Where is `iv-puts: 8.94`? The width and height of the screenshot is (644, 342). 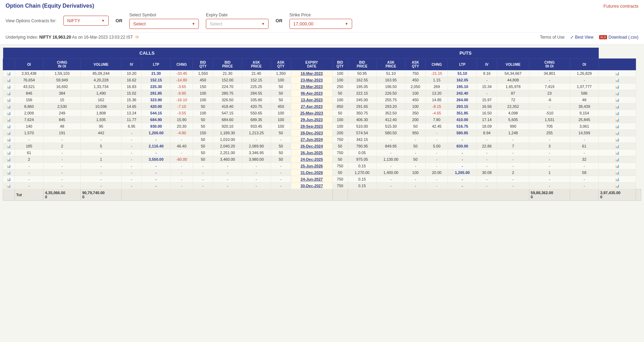 iv-puts: 8.94 is located at coordinates (487, 133).